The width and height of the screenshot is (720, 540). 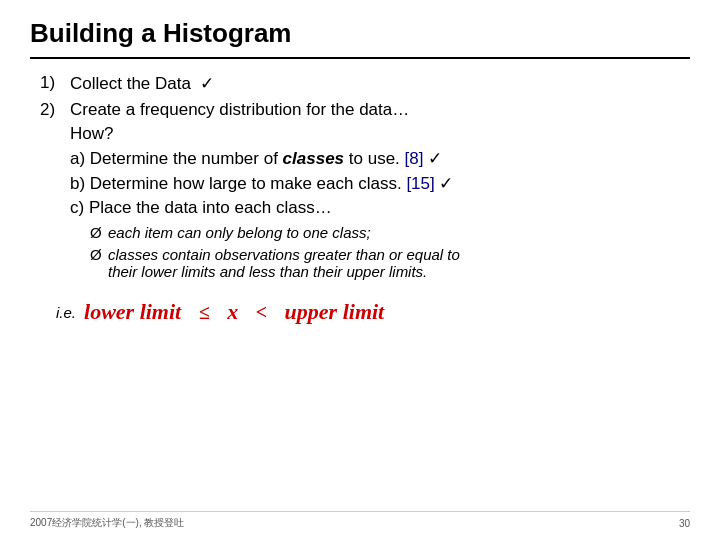 I want to click on bullet-item-2: Ø classes contain observations greater t…, so click(x=390, y=263).